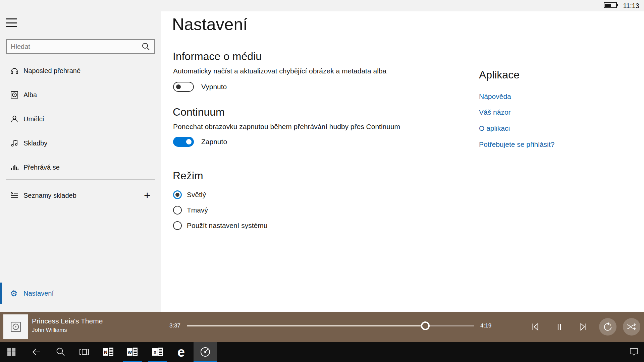  I want to click on album-art-thumbnail, so click(16, 327).